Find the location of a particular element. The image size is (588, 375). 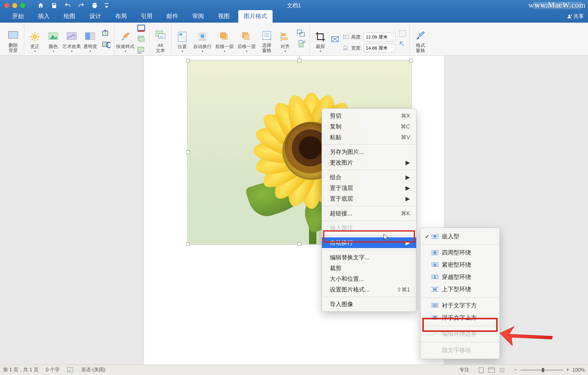

zoom-value: 100% is located at coordinates (579, 370).